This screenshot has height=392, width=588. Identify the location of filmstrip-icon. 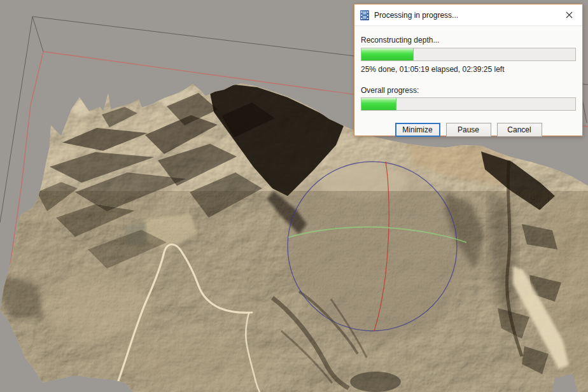
(365, 15).